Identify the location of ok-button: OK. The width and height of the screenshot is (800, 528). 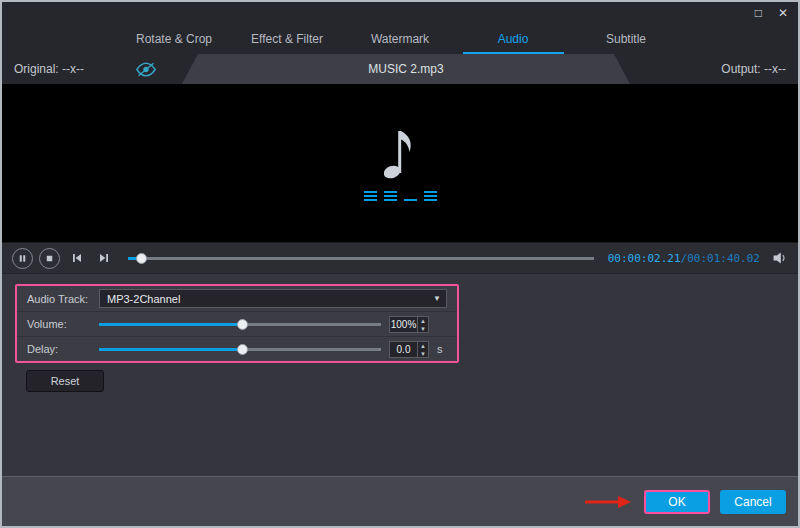
(677, 502).